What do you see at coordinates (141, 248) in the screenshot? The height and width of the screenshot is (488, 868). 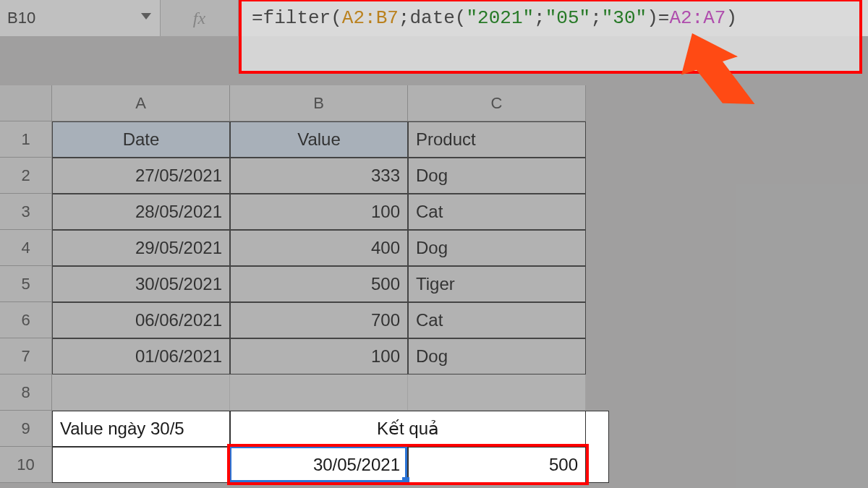 I see `cell-A4: 29/05/2021` at bounding box center [141, 248].